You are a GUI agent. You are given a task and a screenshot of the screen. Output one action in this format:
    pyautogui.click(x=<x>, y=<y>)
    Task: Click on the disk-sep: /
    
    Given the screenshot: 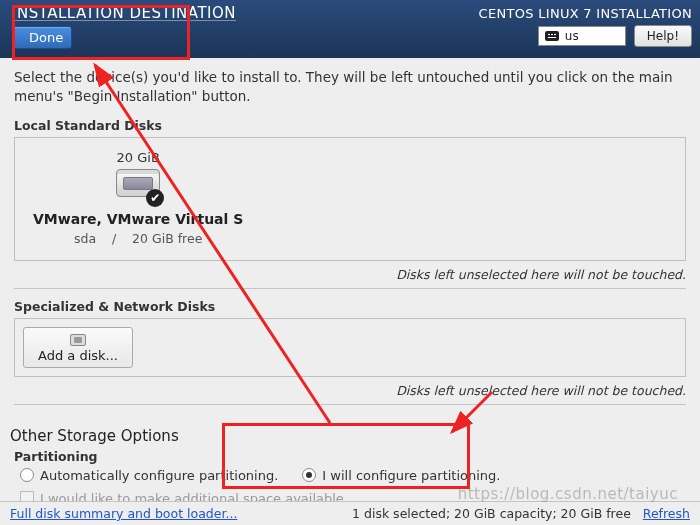 What is the action you would take?
    pyautogui.click(x=114, y=238)
    